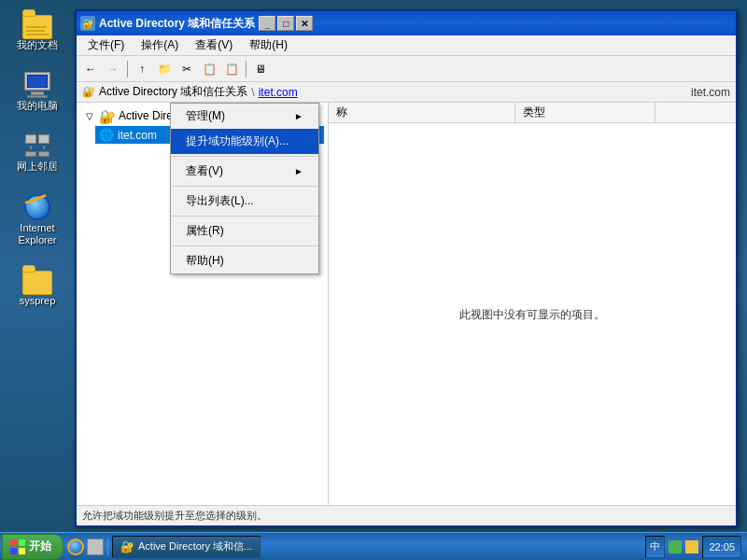 This screenshot has height=560, width=747. Describe the element at coordinates (160, 45) in the screenshot. I see `menu-action: 操作(A)` at that location.